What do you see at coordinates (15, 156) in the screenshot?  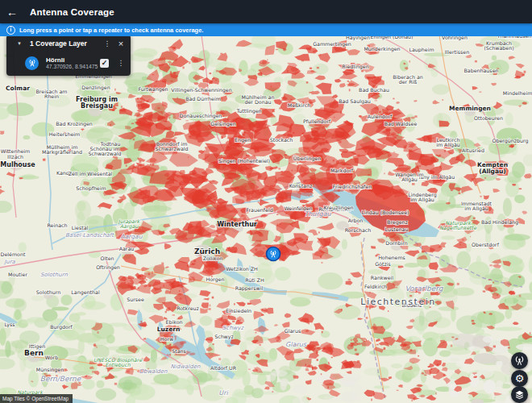 I see `map-label-place: Illzach` at bounding box center [15, 156].